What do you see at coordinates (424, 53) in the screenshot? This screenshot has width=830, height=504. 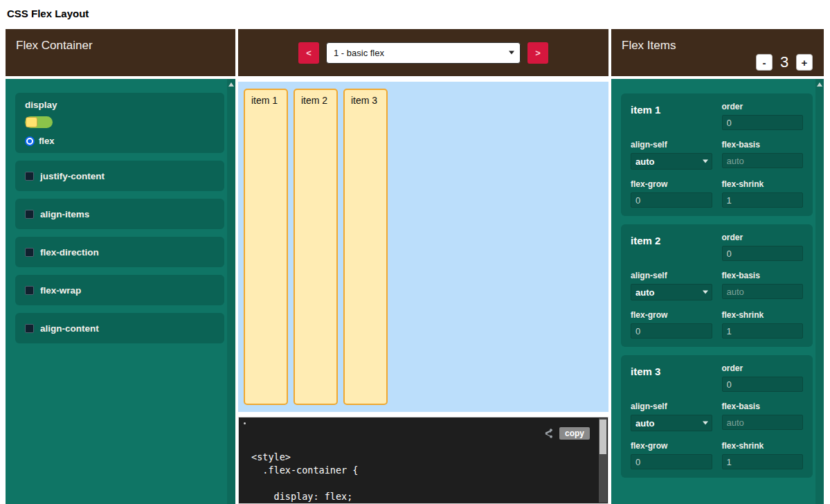 I see `example-select: 1 - basic flex` at bounding box center [424, 53].